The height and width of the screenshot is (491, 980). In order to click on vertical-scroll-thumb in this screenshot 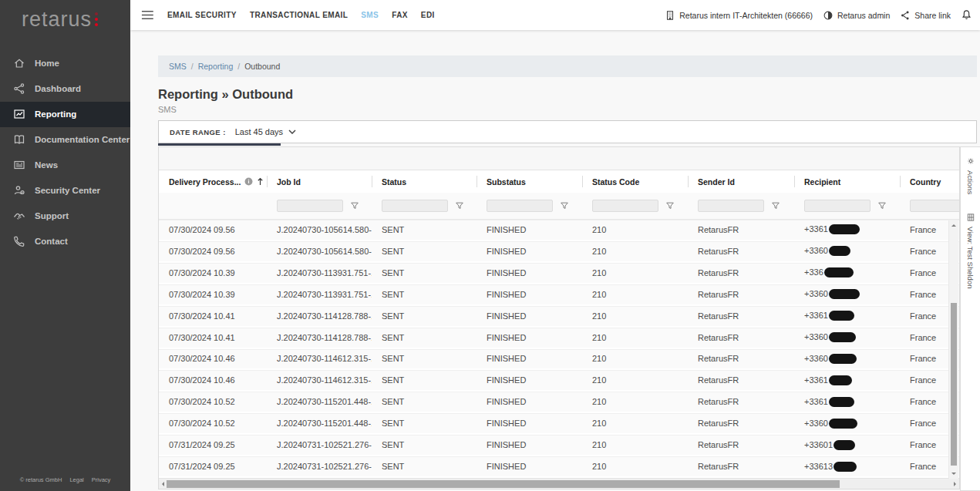, I will do `click(954, 384)`.